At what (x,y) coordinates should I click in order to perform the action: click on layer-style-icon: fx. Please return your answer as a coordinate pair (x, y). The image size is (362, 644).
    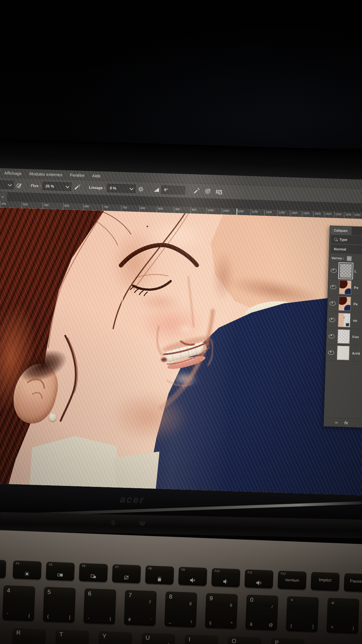
    Looking at the image, I should click on (346, 422).